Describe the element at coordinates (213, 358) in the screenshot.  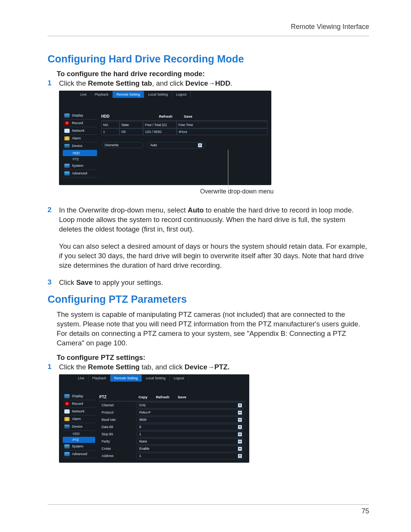
I see `section2-subhead: To configure PTZ settings:` at that location.